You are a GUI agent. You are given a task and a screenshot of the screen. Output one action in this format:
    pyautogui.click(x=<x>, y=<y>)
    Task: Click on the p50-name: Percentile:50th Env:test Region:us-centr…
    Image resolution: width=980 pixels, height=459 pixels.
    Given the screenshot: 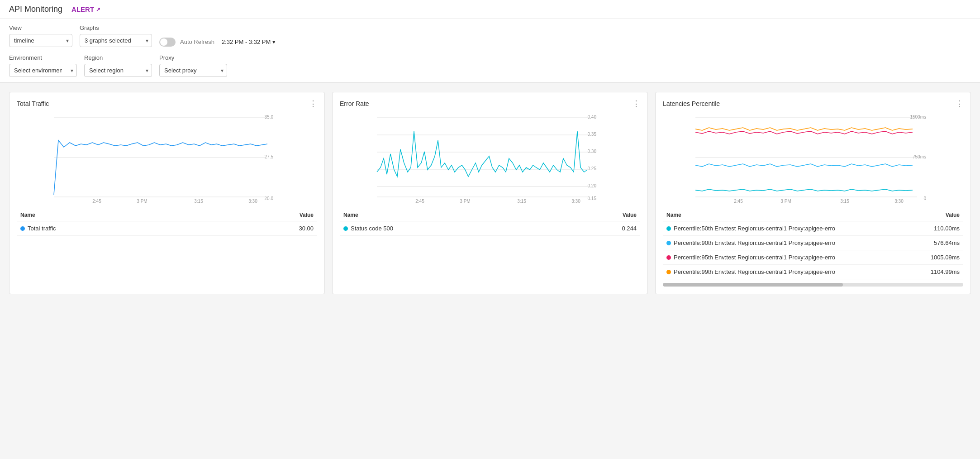 What is the action you would take?
    pyautogui.click(x=755, y=228)
    